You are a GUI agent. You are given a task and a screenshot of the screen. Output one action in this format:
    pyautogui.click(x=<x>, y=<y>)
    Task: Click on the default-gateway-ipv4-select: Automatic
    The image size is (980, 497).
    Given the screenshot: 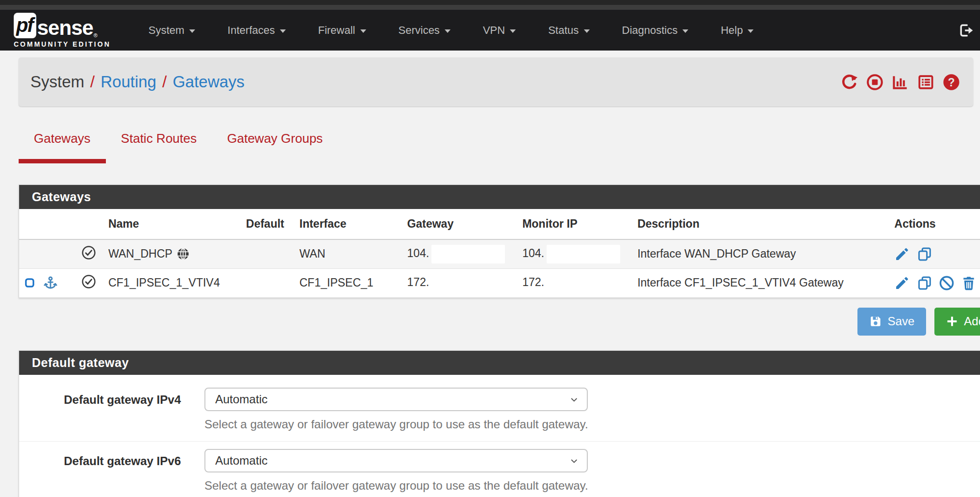 What is the action you would take?
    pyautogui.click(x=396, y=399)
    